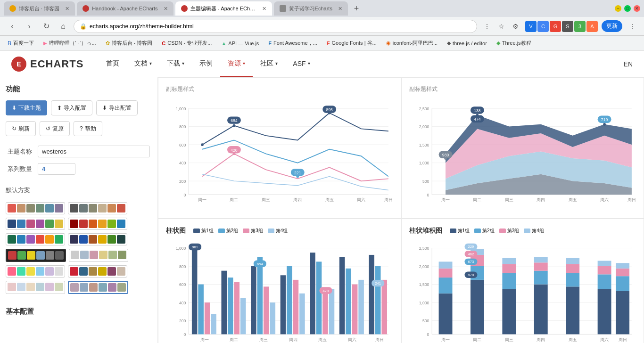 This screenshot has height=343, width=644. I want to click on nav-download: 下载▾, so click(175, 64).